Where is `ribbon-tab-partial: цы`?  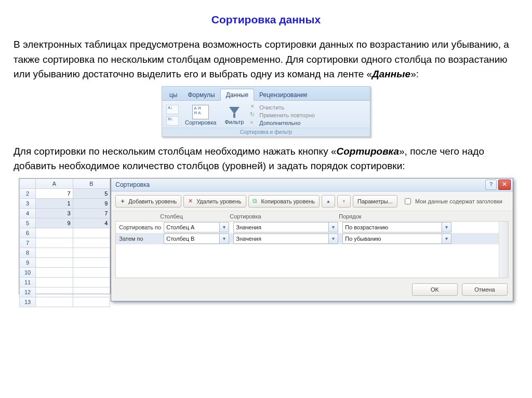
ribbon-tab-partial: цы is located at coordinates (174, 94).